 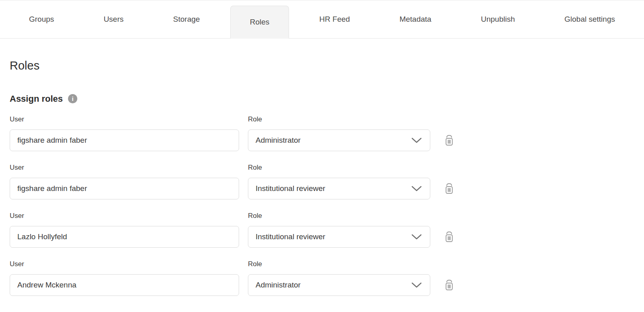 What do you see at coordinates (322, 19) in the screenshot?
I see `tabs-nav: Groups Users Storage Roles HR Feed Metad…` at bounding box center [322, 19].